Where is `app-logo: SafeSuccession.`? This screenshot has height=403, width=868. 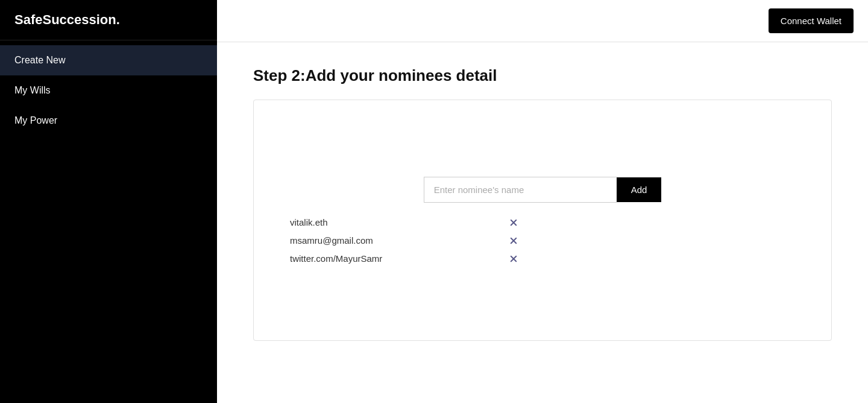 app-logo: SafeSuccession. is located at coordinates (108, 21).